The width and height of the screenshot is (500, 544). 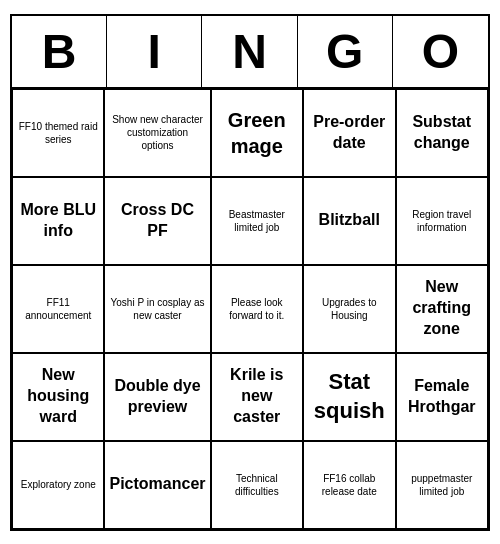 What do you see at coordinates (58, 221) in the screenshot?
I see `bingo-cell-5: More BLU info` at bounding box center [58, 221].